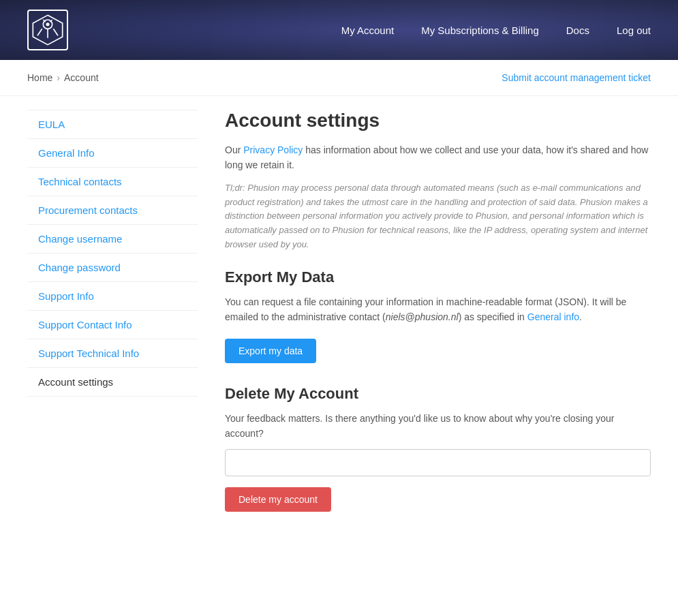 This screenshot has height=616, width=678. Describe the element at coordinates (112, 296) in the screenshot. I see `sidebar-item-support-info: Support Info` at that location.